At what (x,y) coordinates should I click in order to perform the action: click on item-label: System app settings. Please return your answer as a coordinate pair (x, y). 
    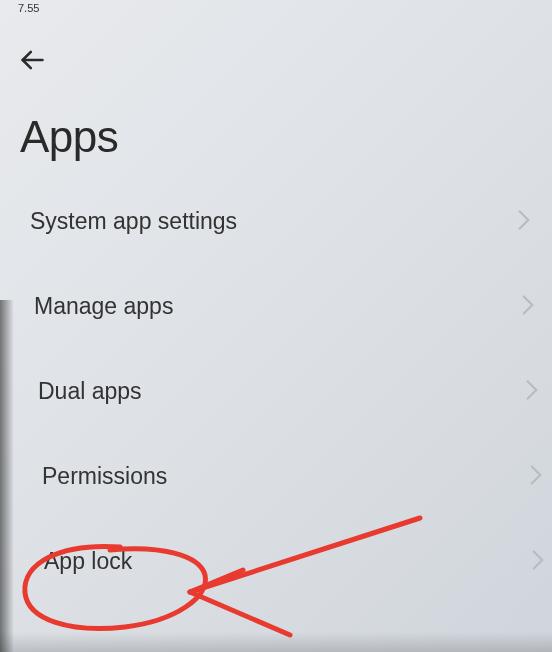
    Looking at the image, I should click on (134, 222).